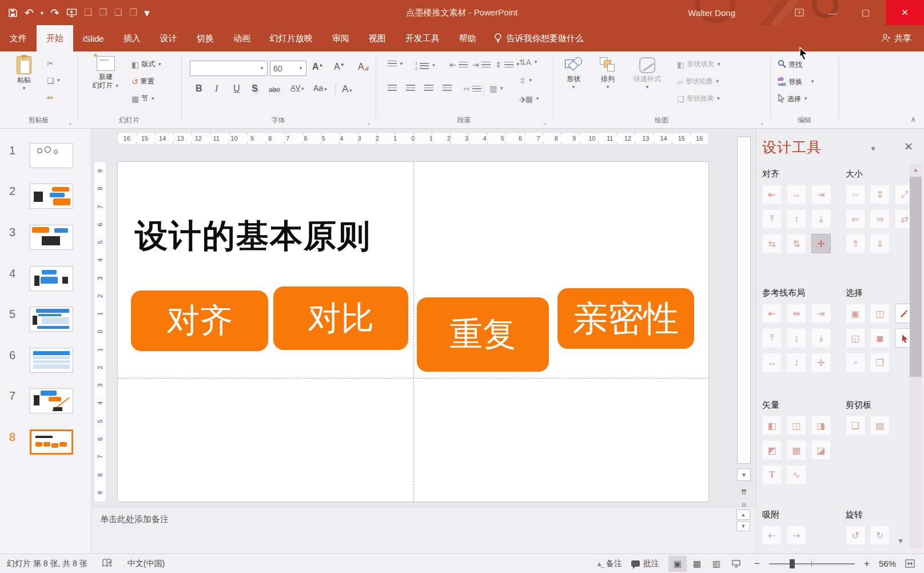 This screenshot has width=924, height=573. What do you see at coordinates (255, 89) in the screenshot?
I see `text-shadow-icon: S` at bounding box center [255, 89].